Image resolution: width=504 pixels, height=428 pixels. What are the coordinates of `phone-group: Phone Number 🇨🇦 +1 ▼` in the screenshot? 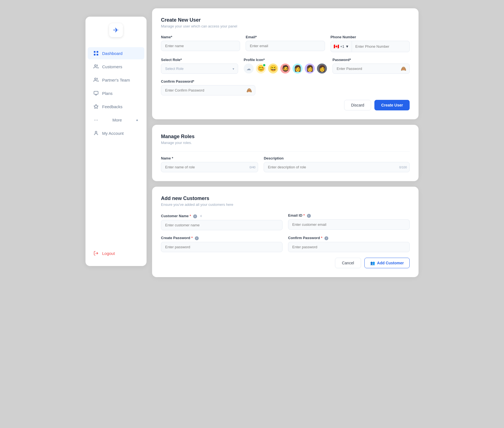 It's located at (370, 44).